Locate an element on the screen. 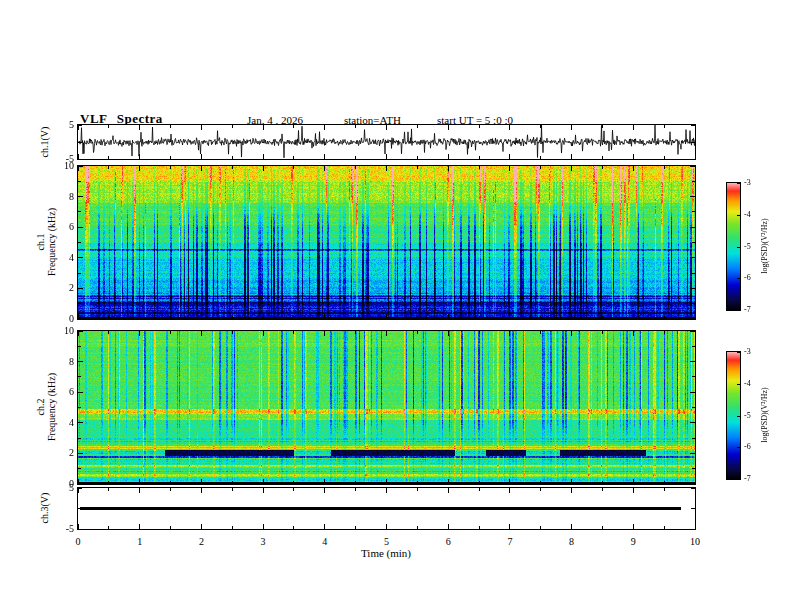 Image resolution: width=792 pixels, height=612 pixels. ch2-axis-label-line2: Frequency (kHz) is located at coordinates (52, 407).